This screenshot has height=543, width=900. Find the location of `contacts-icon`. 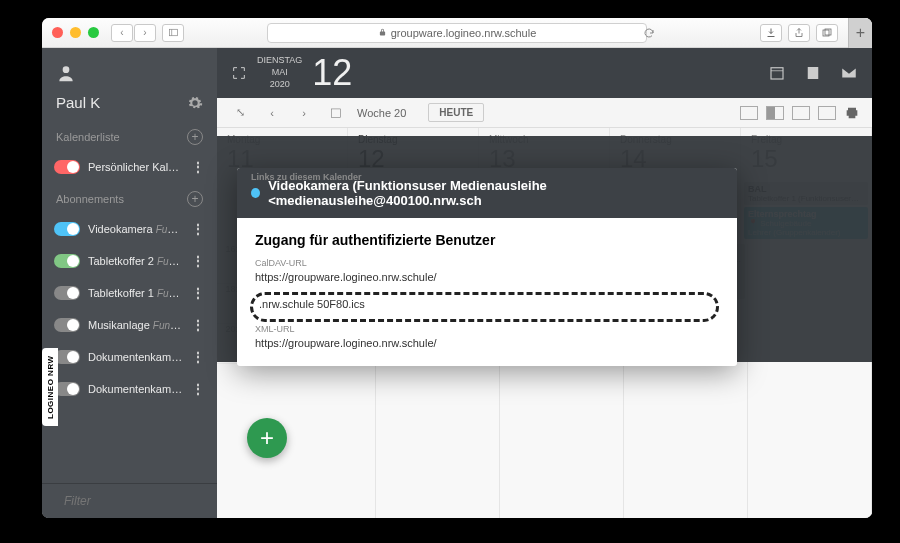

contacts-icon is located at coordinates (813, 73).